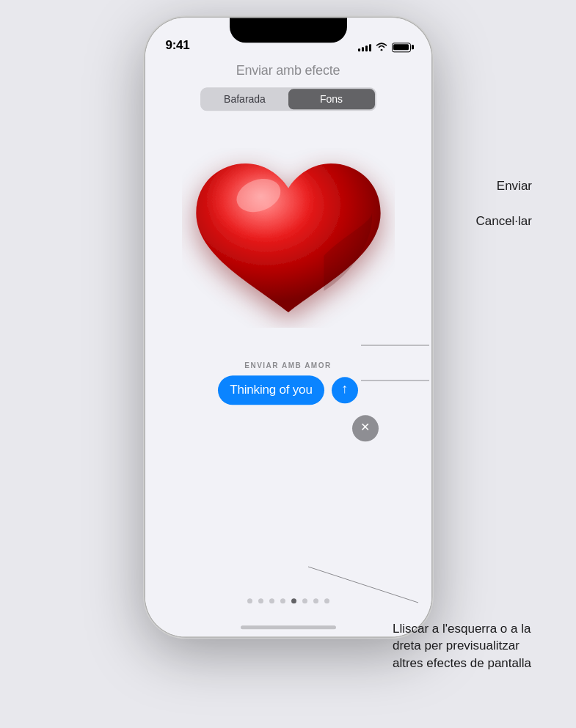  I want to click on tab-switcher: Bafarada Fons, so click(288, 99).